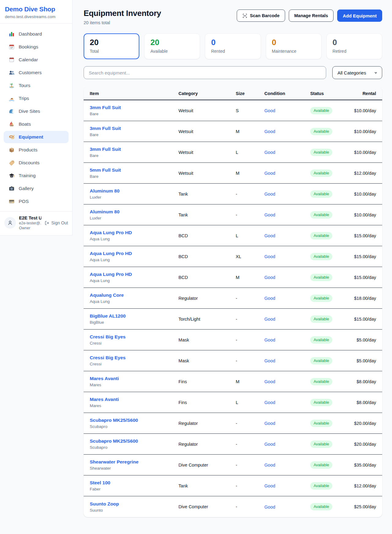 The width and height of the screenshot is (392, 534). What do you see at coordinates (105, 170) in the screenshot?
I see `item-name-link: 5mm Full Suit` at bounding box center [105, 170].